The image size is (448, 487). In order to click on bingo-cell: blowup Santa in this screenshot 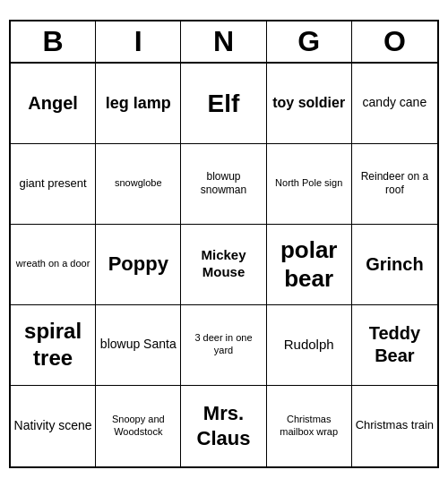, I will do `click(138, 346)`.